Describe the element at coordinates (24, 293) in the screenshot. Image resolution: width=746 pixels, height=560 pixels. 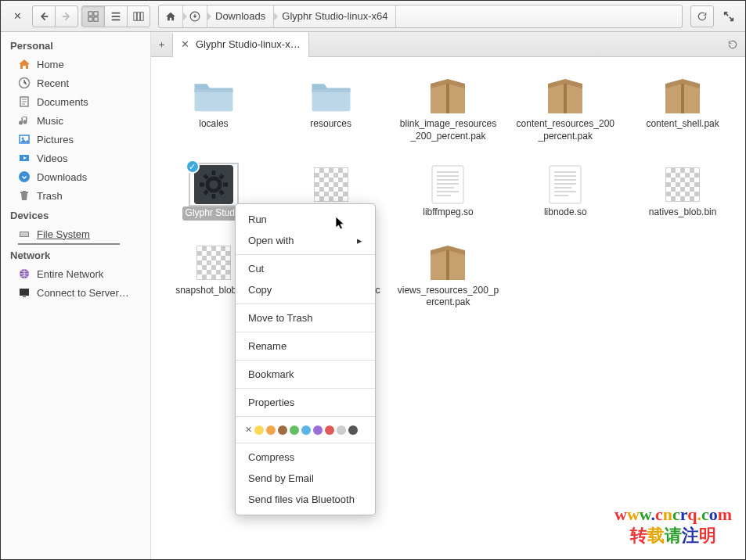
I see `screen-icon` at that location.